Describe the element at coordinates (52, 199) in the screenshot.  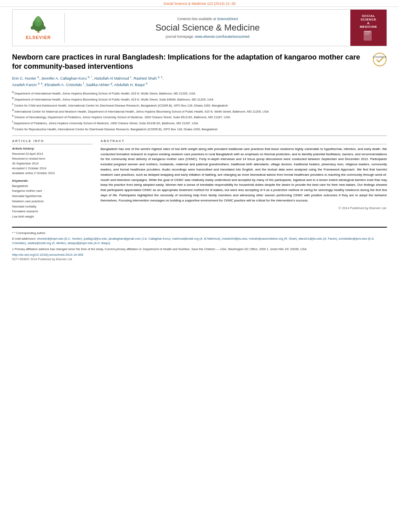
I see `keywords-section: Keywords: Bangladesh Kangaroo mother car…` at that location.